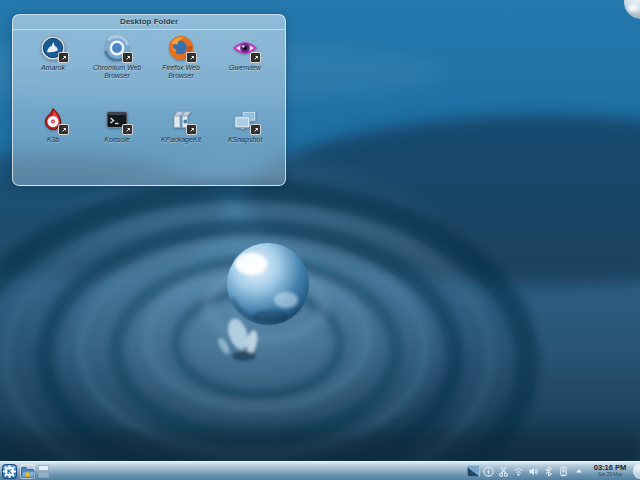 The width and height of the screenshot is (640, 480). I want to click on desktop-icon-label: KSnapshot, so click(245, 140).